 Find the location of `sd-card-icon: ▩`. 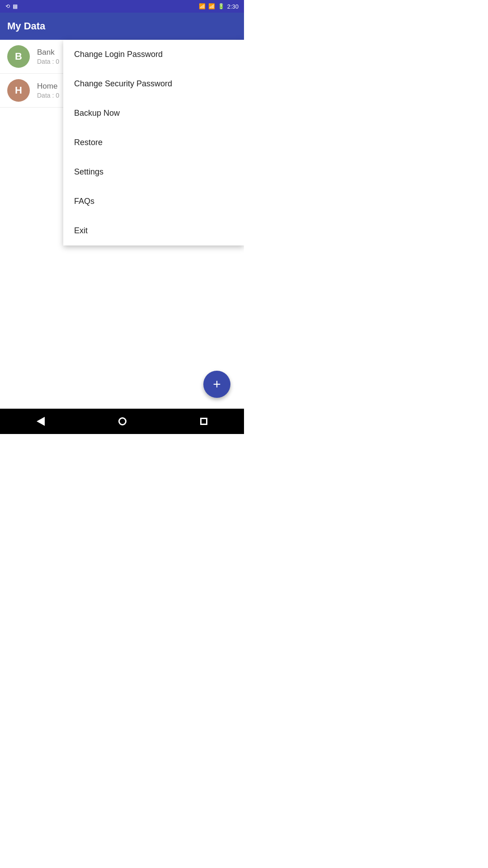

sd-card-icon: ▩ is located at coordinates (15, 6).